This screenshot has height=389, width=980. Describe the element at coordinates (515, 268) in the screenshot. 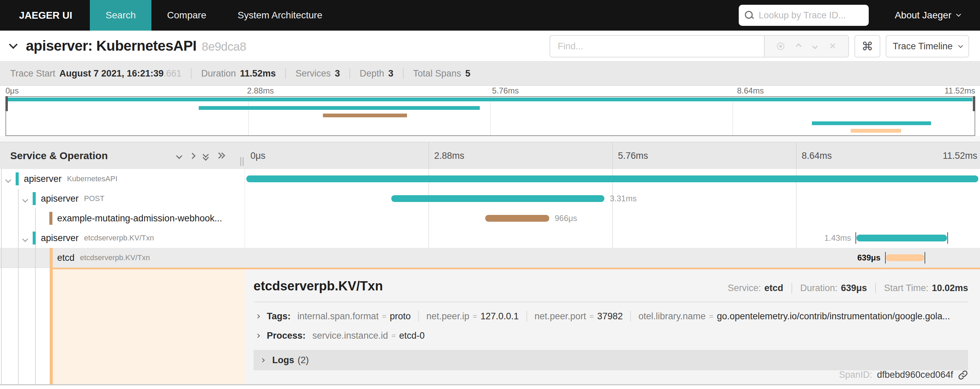

I see `detail-accent-border` at that location.